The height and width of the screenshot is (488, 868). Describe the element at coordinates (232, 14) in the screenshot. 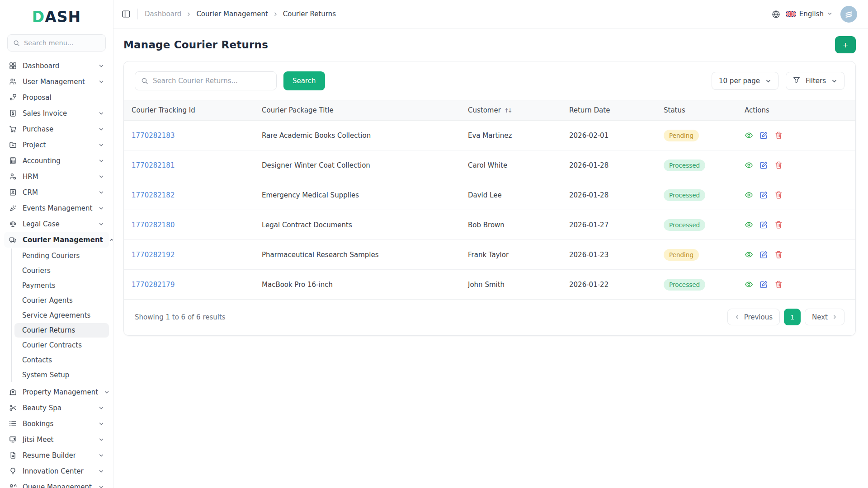

I see `breadcrumb-item-courier-management: Courier Management` at that location.